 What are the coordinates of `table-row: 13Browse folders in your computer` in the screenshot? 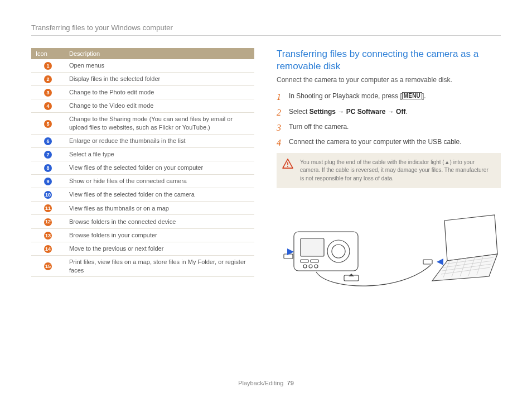 It's located at (143, 235).